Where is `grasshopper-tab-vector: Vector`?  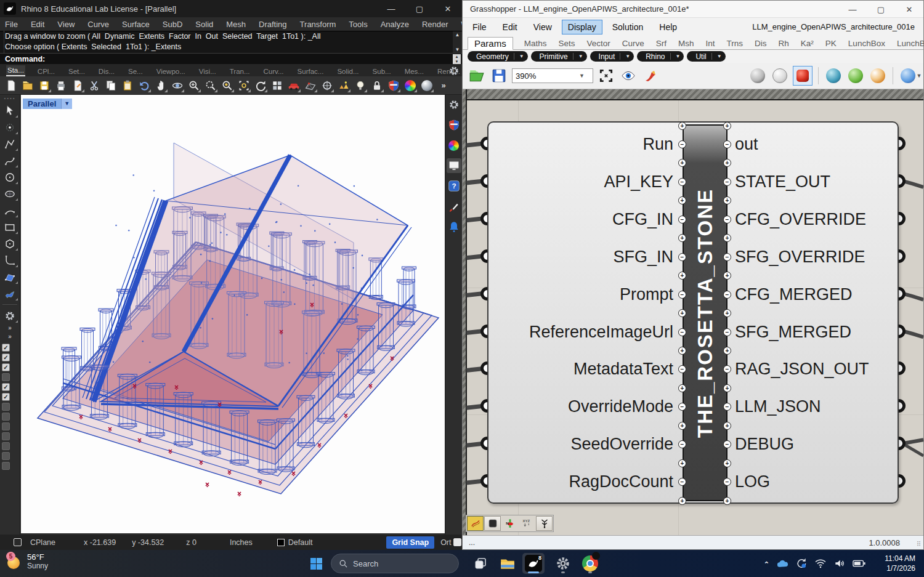 grasshopper-tab-vector: Vector is located at coordinates (598, 43).